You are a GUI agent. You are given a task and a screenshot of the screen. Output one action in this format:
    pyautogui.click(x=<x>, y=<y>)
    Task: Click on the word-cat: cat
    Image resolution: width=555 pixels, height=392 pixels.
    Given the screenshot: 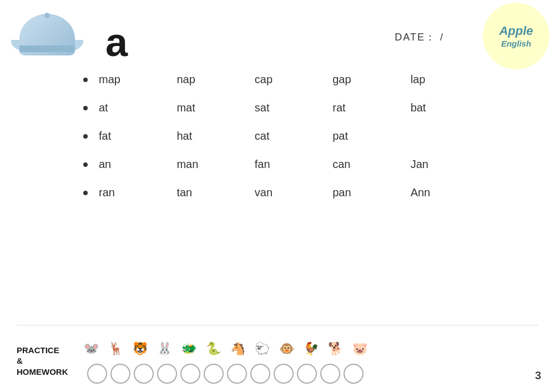 What is the action you would take?
    pyautogui.click(x=294, y=136)
    